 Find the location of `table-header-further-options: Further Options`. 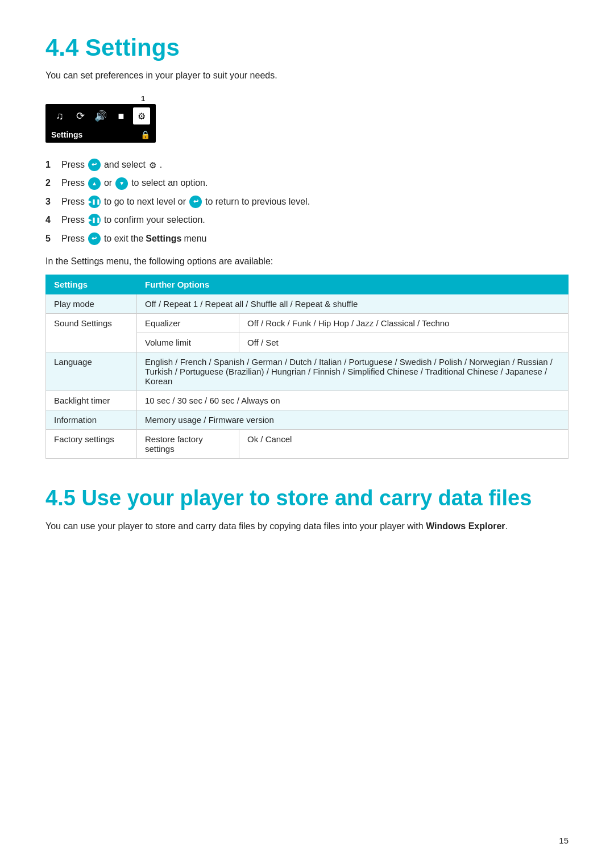

table-header-further-options: Further Options is located at coordinates (352, 284).